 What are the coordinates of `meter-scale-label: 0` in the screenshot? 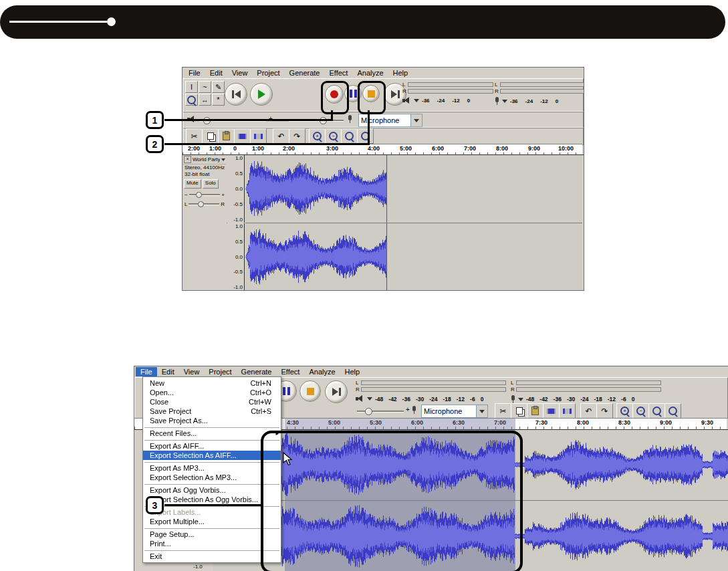 It's located at (469, 100).